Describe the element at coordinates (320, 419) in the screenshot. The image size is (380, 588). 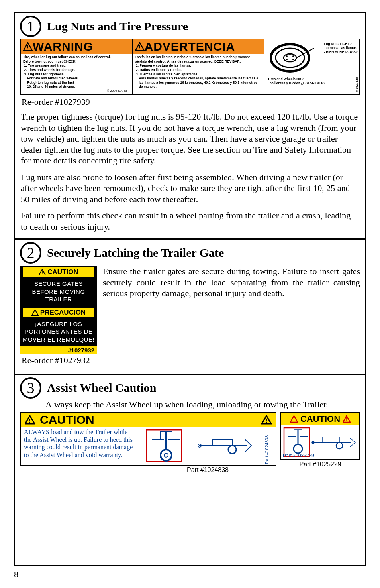
I see `caution-small-heading: ! CAUTION !` at that location.